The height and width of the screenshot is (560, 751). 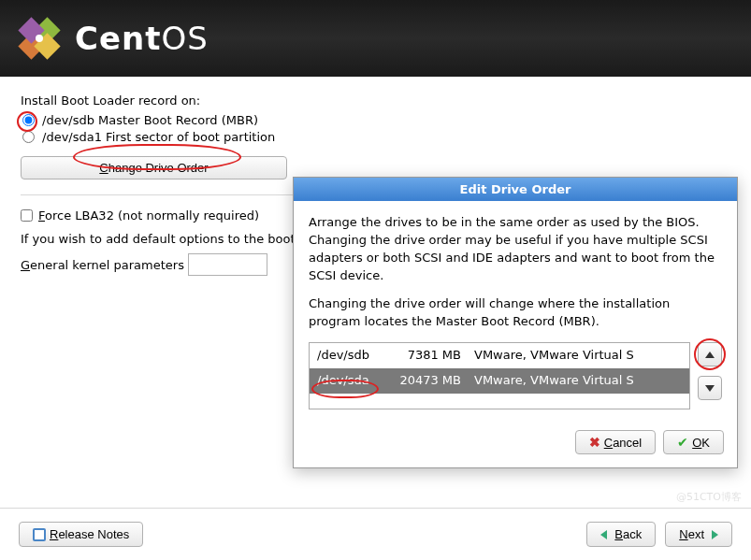 What do you see at coordinates (376, 38) in the screenshot?
I see `header-banner: CentOS` at bounding box center [376, 38].